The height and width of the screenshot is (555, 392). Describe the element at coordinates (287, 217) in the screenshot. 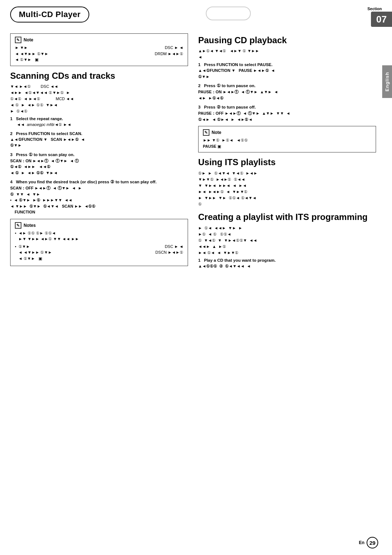

I see `creating-heading: Creating a playlist with ITS programming` at that location.